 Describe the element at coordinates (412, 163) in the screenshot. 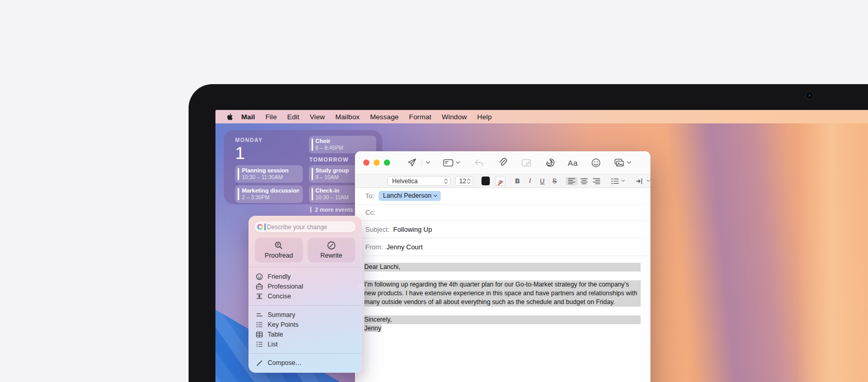

I see `send-button` at that location.